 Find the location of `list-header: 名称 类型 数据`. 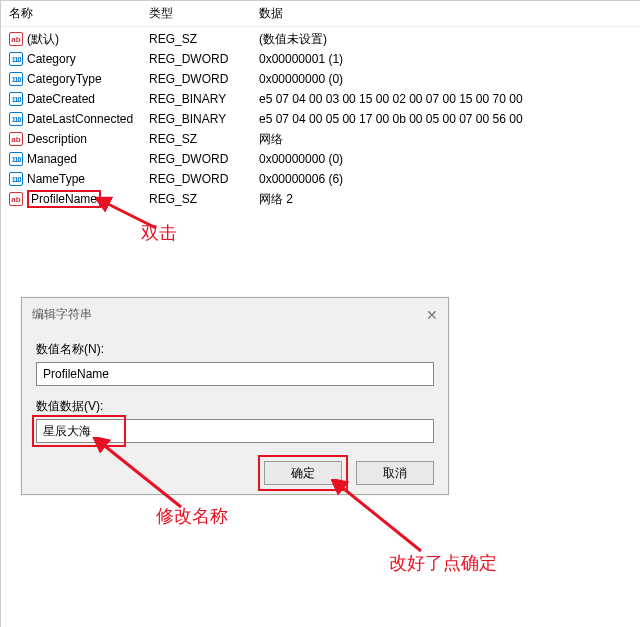

list-header: 名称 类型 数据 is located at coordinates (320, 14).